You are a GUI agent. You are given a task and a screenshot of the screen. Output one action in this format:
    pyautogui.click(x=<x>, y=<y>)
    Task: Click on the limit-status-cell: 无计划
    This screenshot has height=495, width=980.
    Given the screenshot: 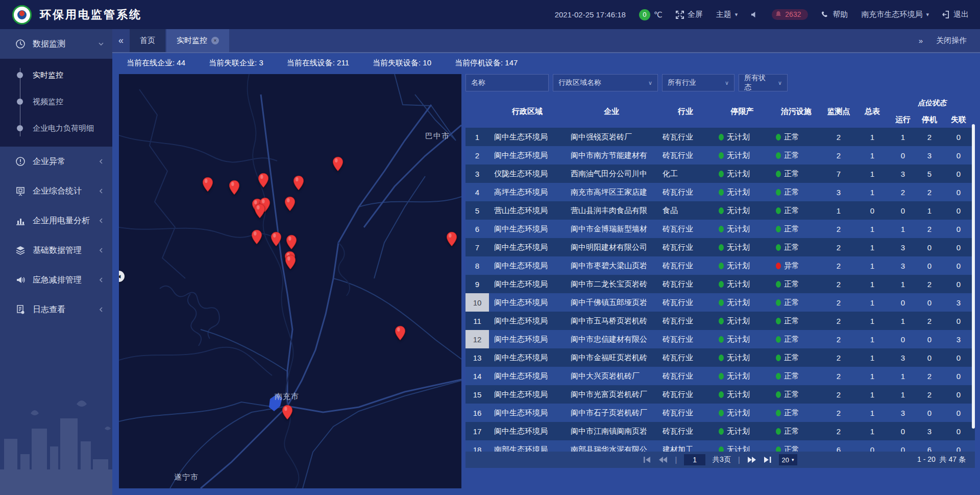 What is the action you would take?
    pyautogui.click(x=742, y=210)
    